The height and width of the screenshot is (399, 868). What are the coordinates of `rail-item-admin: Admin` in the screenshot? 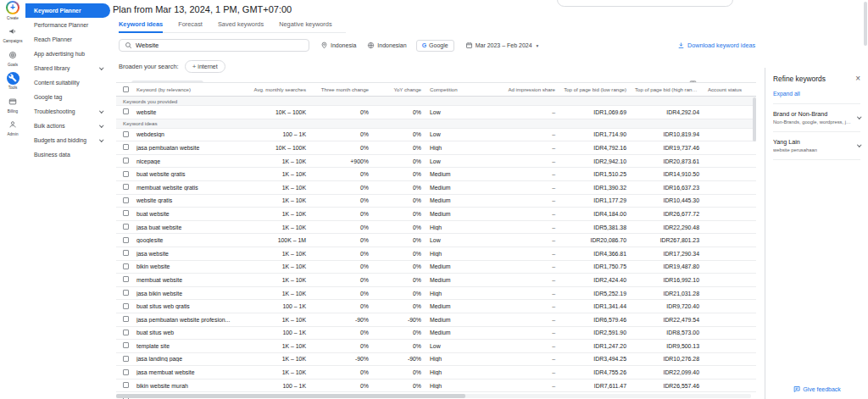 It's located at (13, 128).